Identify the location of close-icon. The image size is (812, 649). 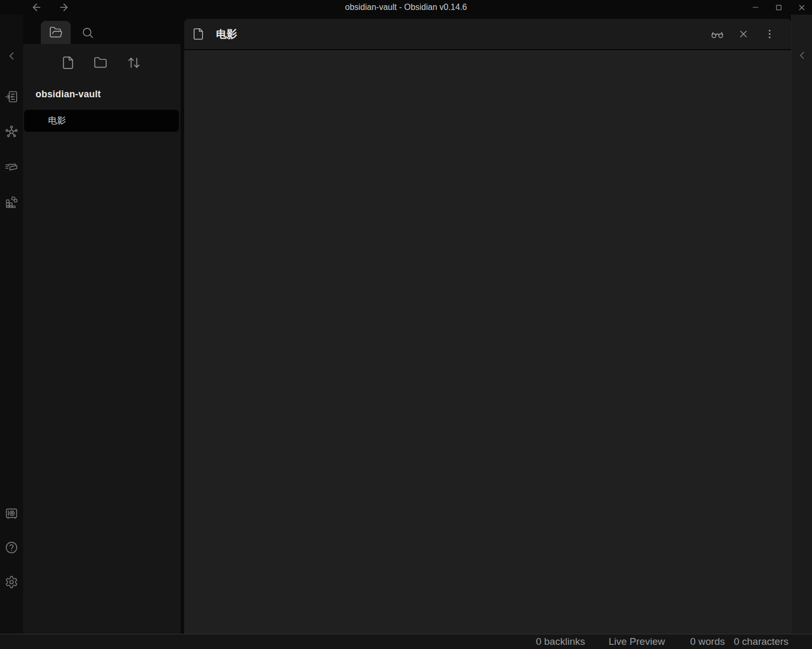
(802, 7).